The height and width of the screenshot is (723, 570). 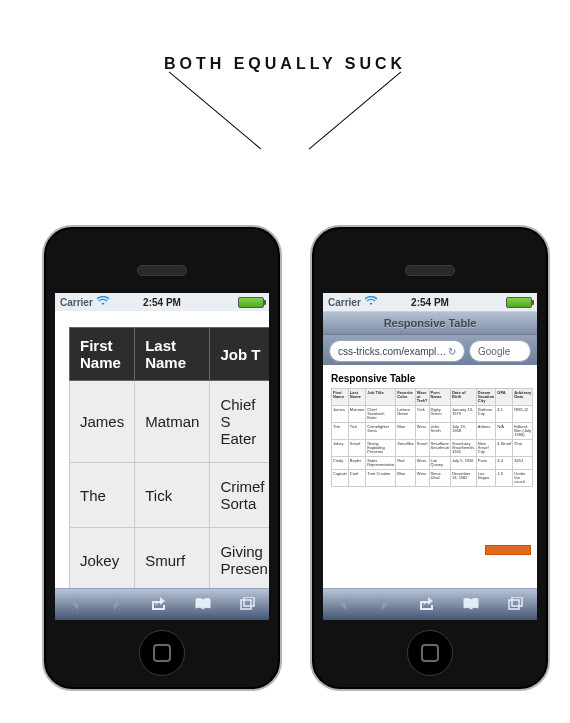 I want to click on col-header: Job Title, so click(x=381, y=398).